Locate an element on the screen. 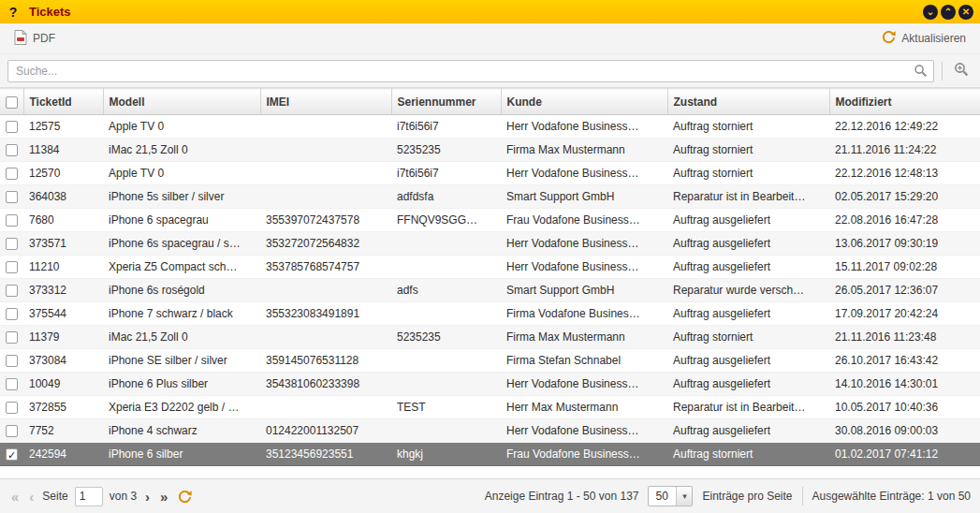  chevron-down-icon: ▾ is located at coordinates (683, 496).